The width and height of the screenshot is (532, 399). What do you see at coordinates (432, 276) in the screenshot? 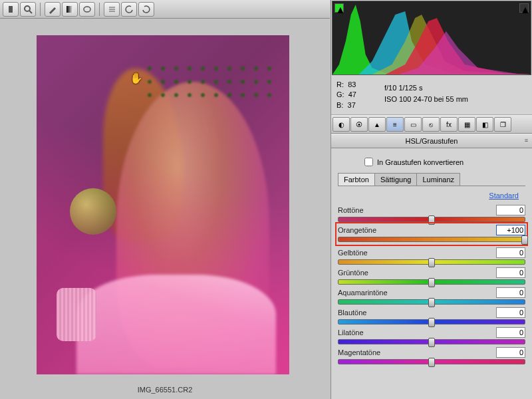
I see `slider-row-grüntöne: Grüntöne` at bounding box center [432, 276].